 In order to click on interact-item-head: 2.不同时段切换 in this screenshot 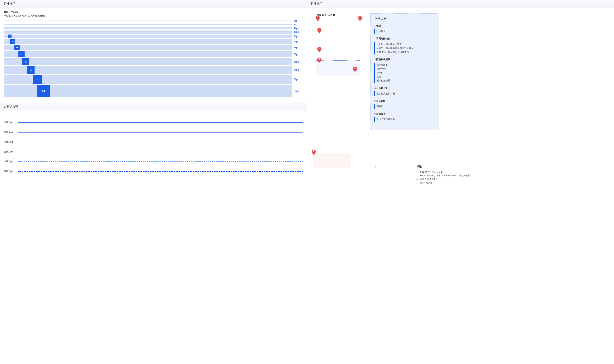, I will do `click(405, 39)`.